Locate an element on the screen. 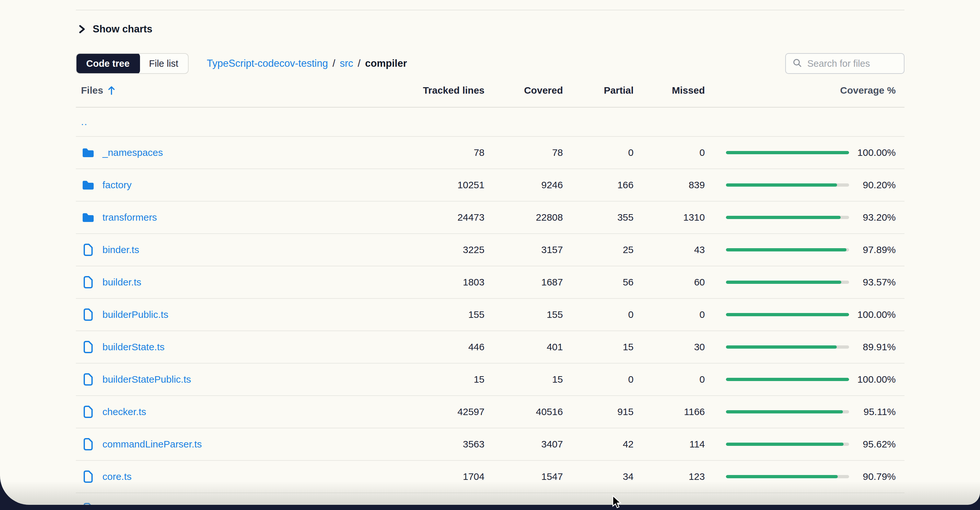 This screenshot has width=980, height=510. table-row: builderStatePublic.ts 15 15 0 0 100.00% is located at coordinates (490, 380).